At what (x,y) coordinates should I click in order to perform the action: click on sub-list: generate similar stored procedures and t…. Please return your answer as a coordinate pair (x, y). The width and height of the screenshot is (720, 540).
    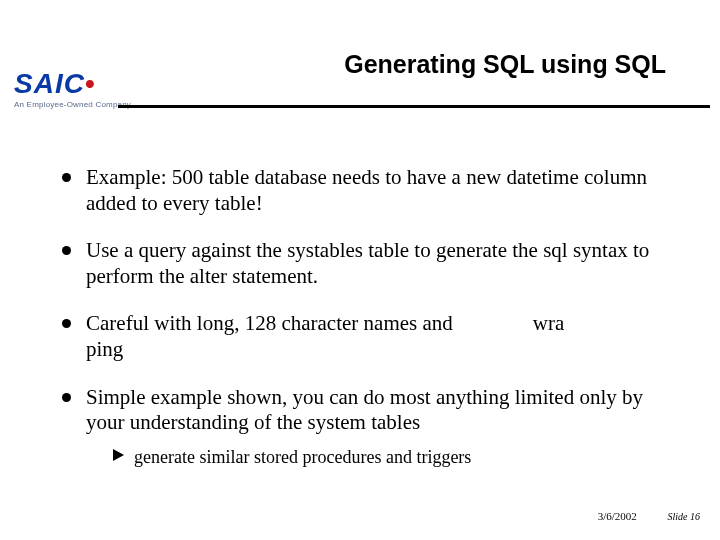
    Looking at the image, I should click on (380, 458).